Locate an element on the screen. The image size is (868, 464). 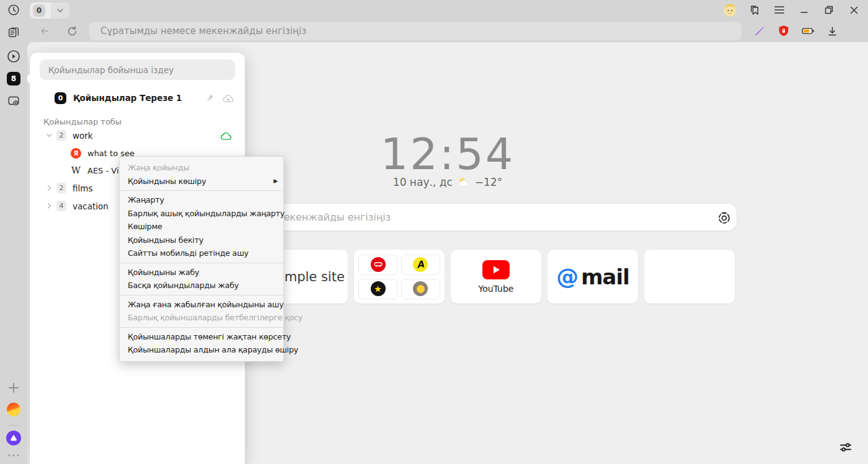
tile-mail-label: mail is located at coordinates (605, 277).